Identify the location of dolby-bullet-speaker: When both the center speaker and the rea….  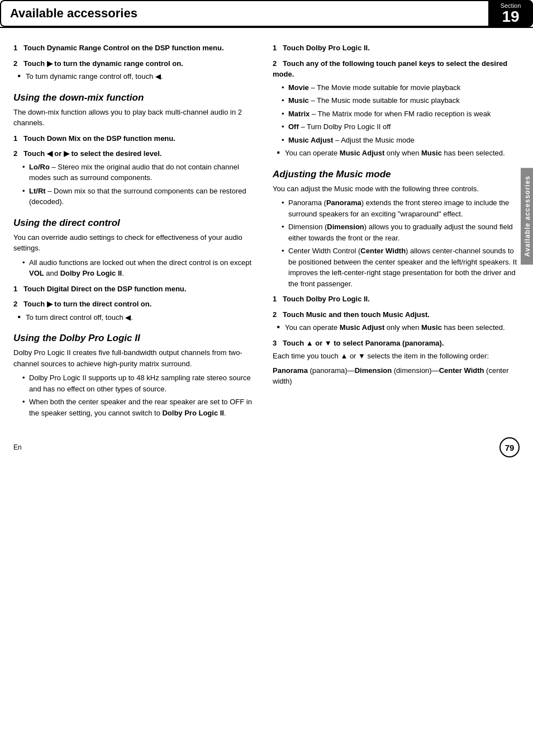
(141, 407).